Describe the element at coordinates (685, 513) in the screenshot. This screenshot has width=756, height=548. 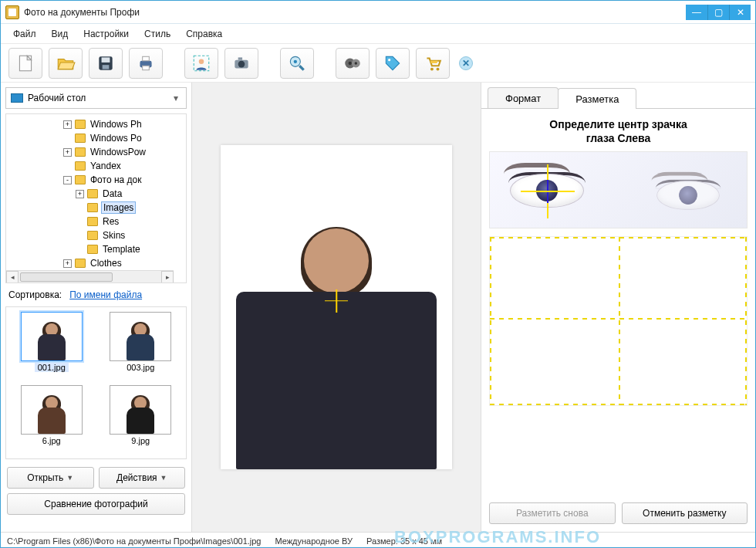
I see `cancel-markup-button: Отменить разметку` at that location.